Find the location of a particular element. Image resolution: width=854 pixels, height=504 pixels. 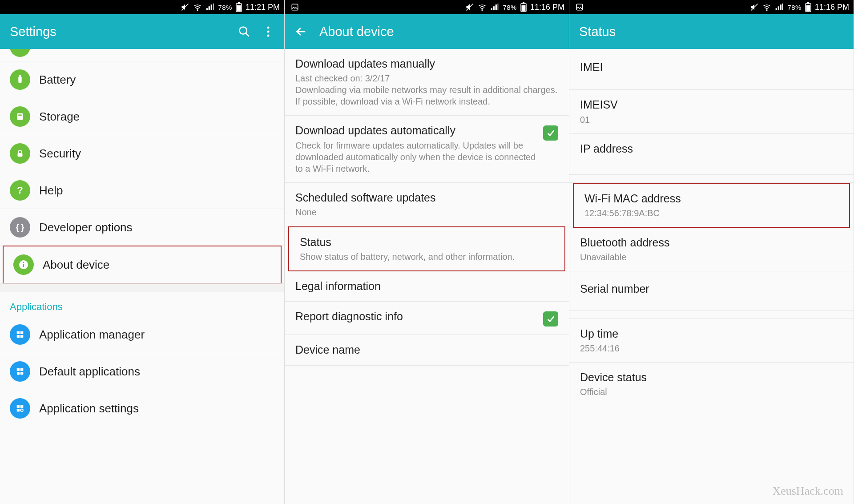

app-bar: About device is located at coordinates (427, 32).